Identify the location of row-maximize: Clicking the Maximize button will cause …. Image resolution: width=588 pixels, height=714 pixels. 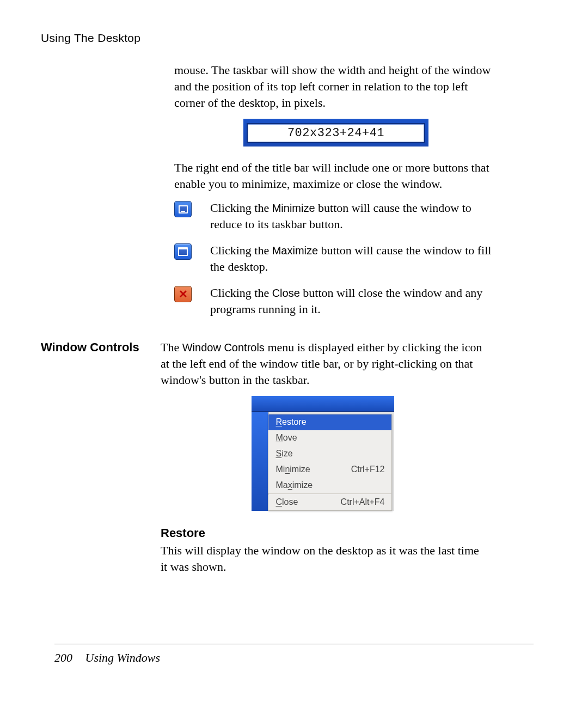
(336, 259).